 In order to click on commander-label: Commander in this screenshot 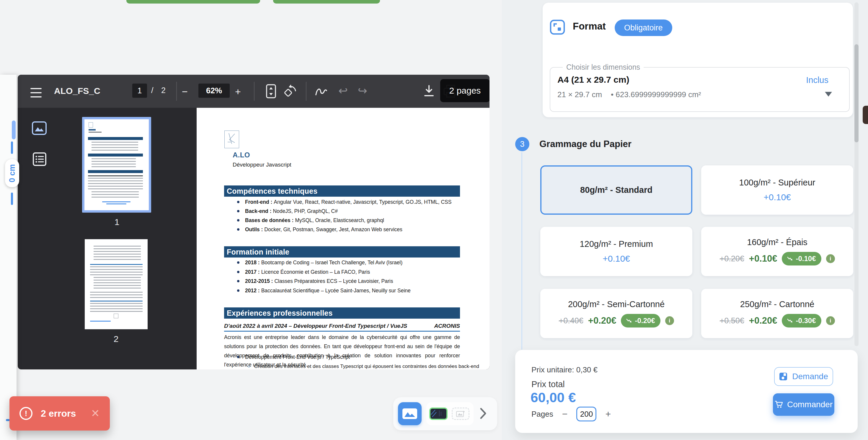, I will do `click(810, 405)`.